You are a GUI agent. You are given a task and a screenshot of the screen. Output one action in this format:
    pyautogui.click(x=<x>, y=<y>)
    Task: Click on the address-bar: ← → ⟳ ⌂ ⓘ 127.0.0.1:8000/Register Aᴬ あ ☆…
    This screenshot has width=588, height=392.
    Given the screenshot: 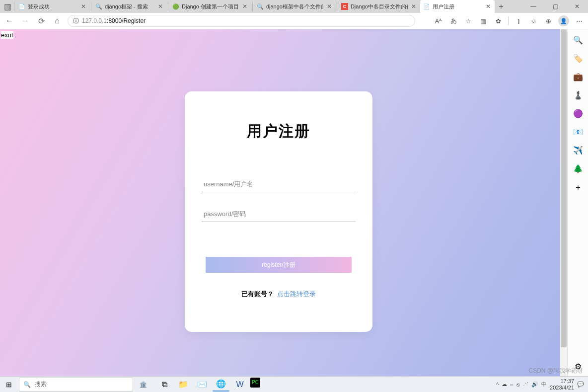 What is the action you would take?
    pyautogui.click(x=294, y=21)
    